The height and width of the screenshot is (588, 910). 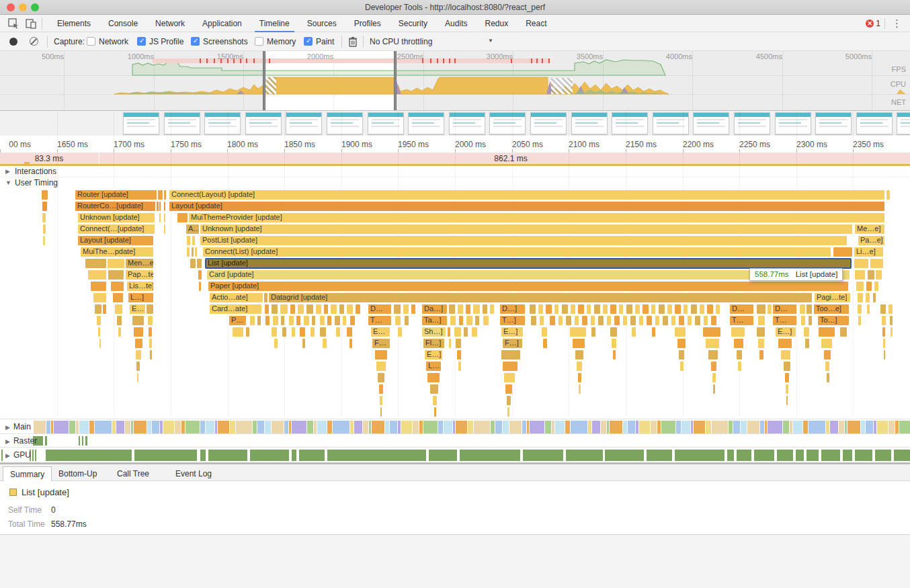 I want to click on flame-bar-to: To…], so click(x=833, y=321).